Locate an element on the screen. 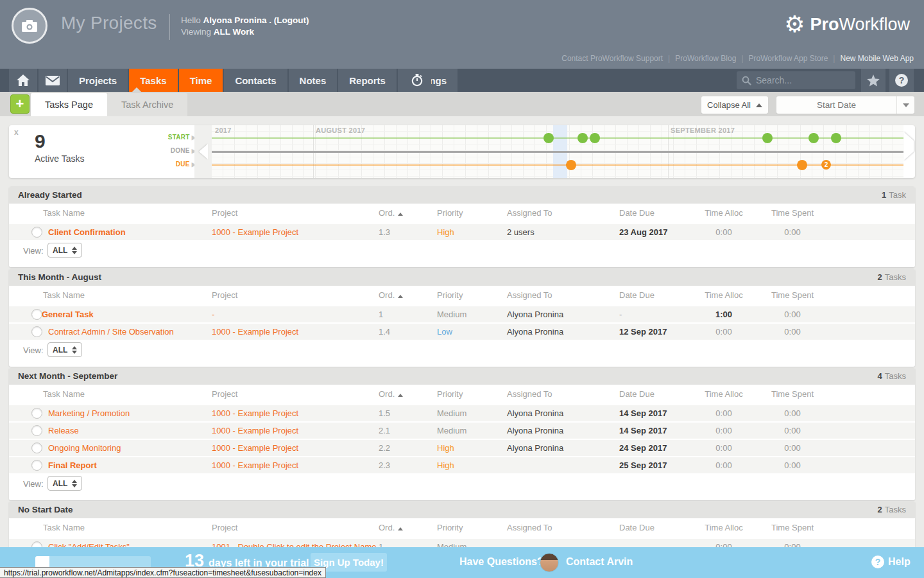  time-spent-value: 0:00 is located at coordinates (792, 315).